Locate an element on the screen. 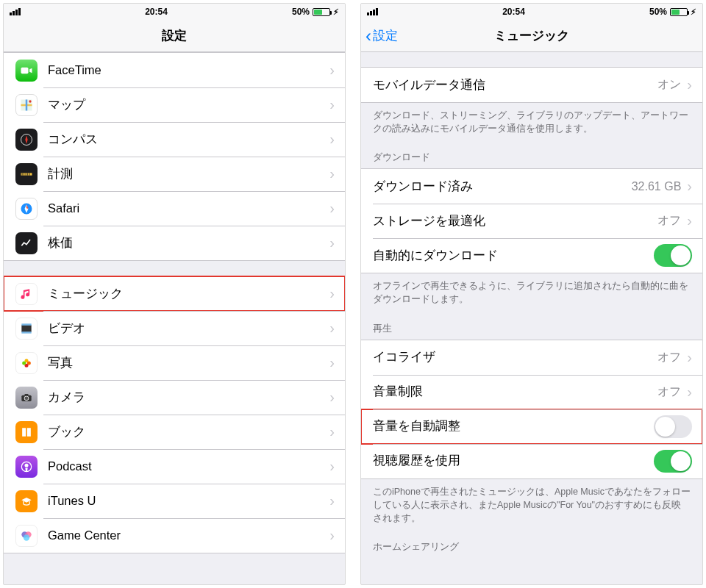 This screenshot has height=588, width=706. row-label: 視聴履歴を使用 is located at coordinates (513, 461).